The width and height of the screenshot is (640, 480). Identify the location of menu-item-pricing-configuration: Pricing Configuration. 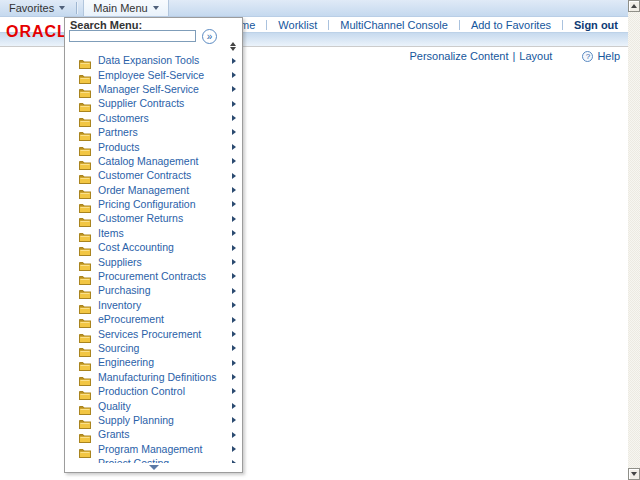
(154, 204).